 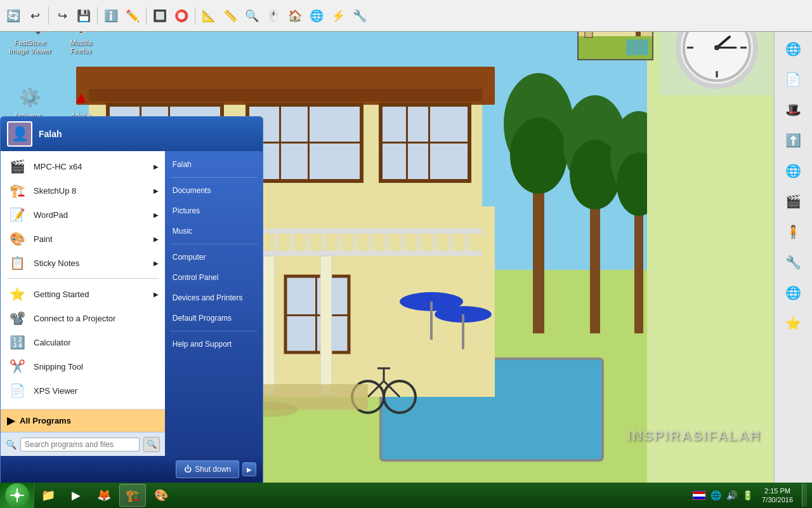 What do you see at coordinates (104, 495) in the screenshot?
I see `taskbar-firefox: 🦊` at bounding box center [104, 495].